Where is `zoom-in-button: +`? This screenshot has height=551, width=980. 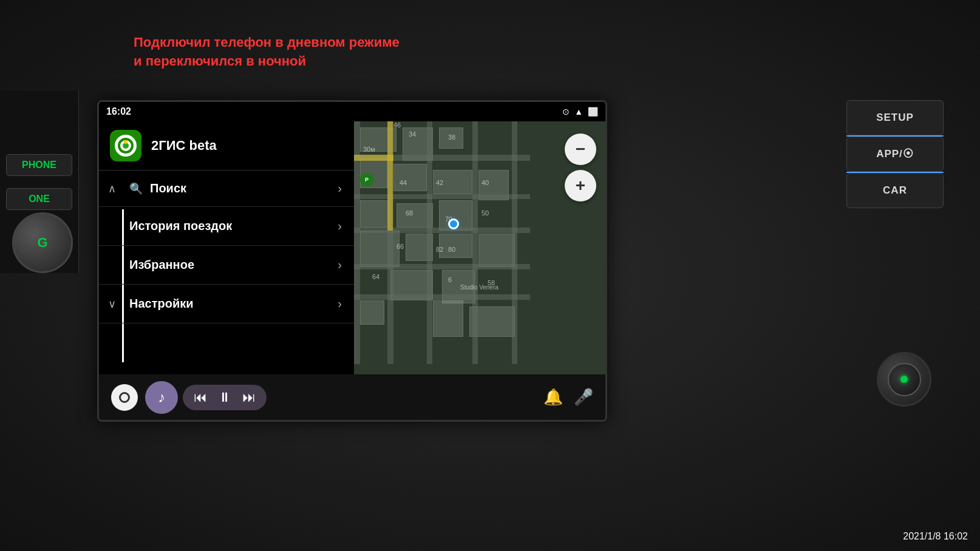 zoom-in-button: + is located at coordinates (580, 186).